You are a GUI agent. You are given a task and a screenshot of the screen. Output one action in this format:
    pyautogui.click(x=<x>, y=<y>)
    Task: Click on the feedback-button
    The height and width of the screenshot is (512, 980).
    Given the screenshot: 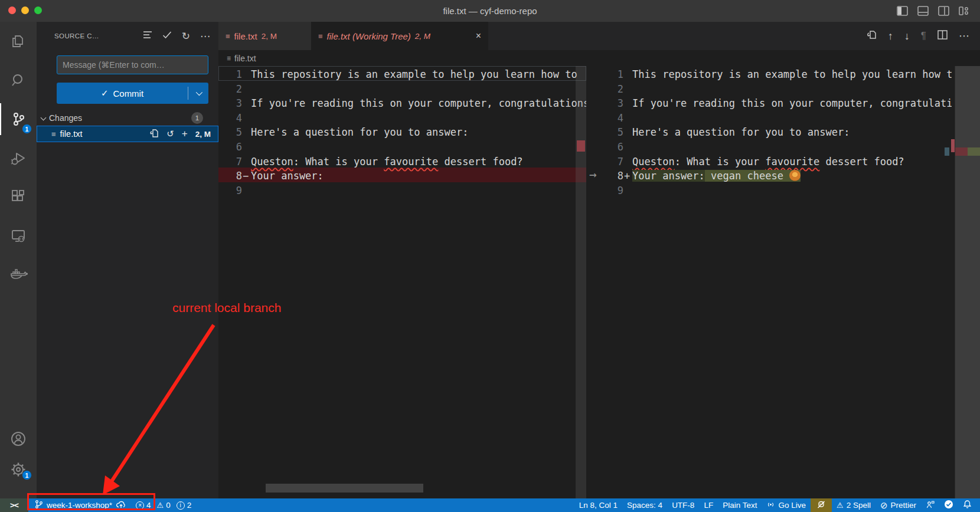 What is the action you would take?
    pyautogui.click(x=930, y=505)
    